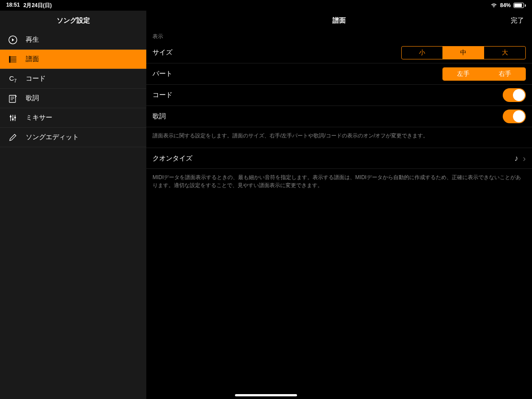 The height and width of the screenshot is (399, 532). Describe the element at coordinates (505, 5) in the screenshot. I see `battery-percent: 84%` at that location.